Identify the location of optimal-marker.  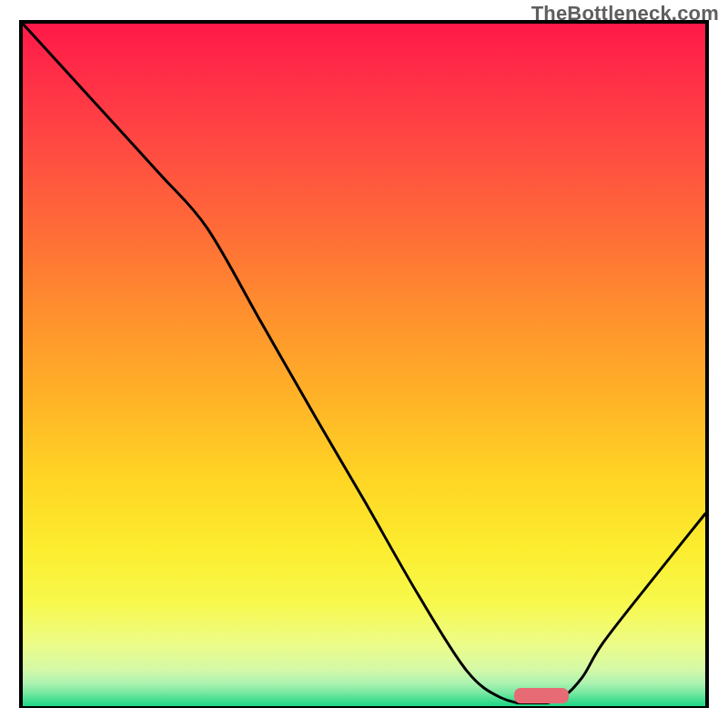
(541, 695).